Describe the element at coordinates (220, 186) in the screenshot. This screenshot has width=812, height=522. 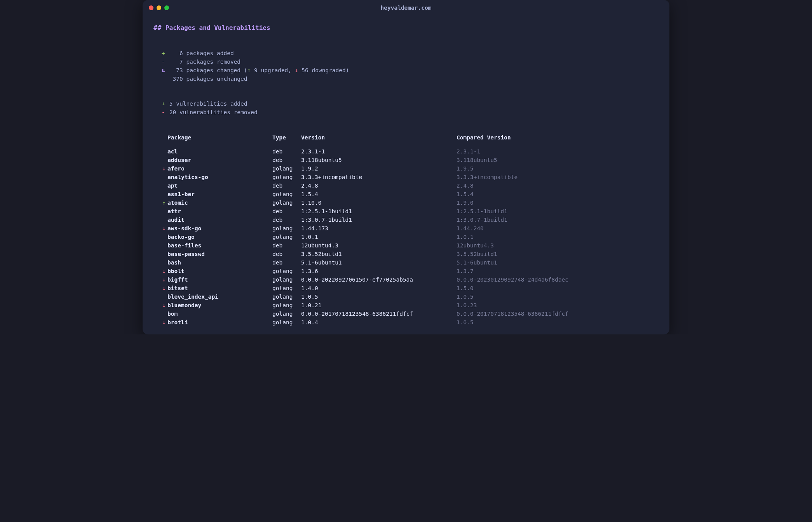
I see `package-name: apt` at that location.